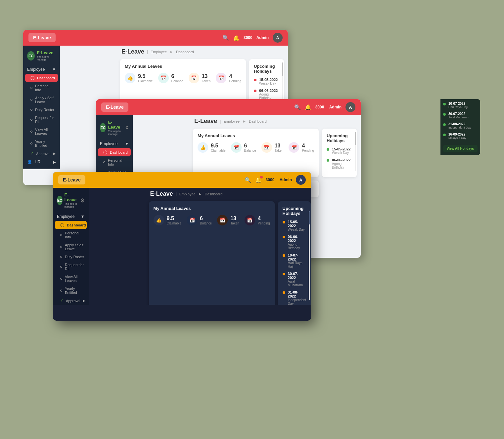  What do you see at coordinates (236, 147) in the screenshot?
I see `balance-icon-p2: 📅` at bounding box center [236, 147].